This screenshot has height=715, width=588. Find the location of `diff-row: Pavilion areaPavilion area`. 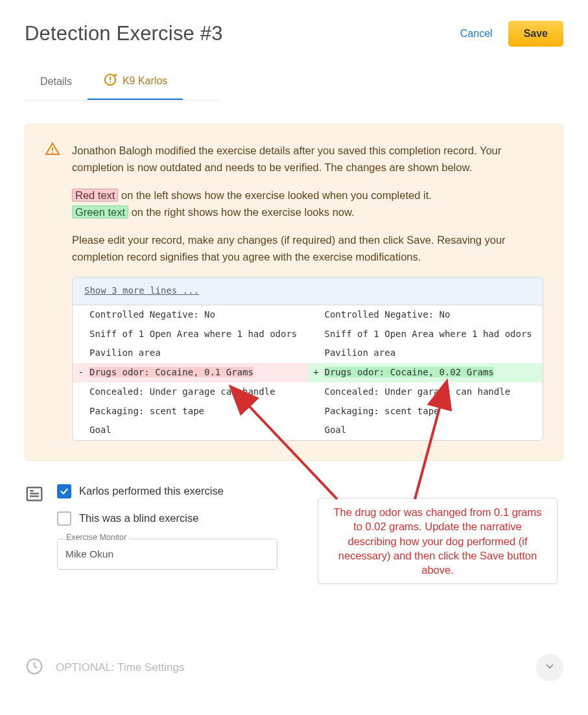

diff-row: Pavilion areaPavilion area is located at coordinates (307, 353).